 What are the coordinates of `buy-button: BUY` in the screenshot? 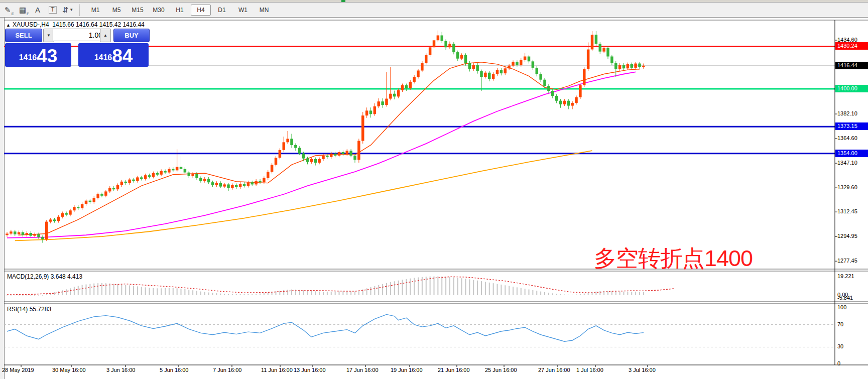 It's located at (132, 35).